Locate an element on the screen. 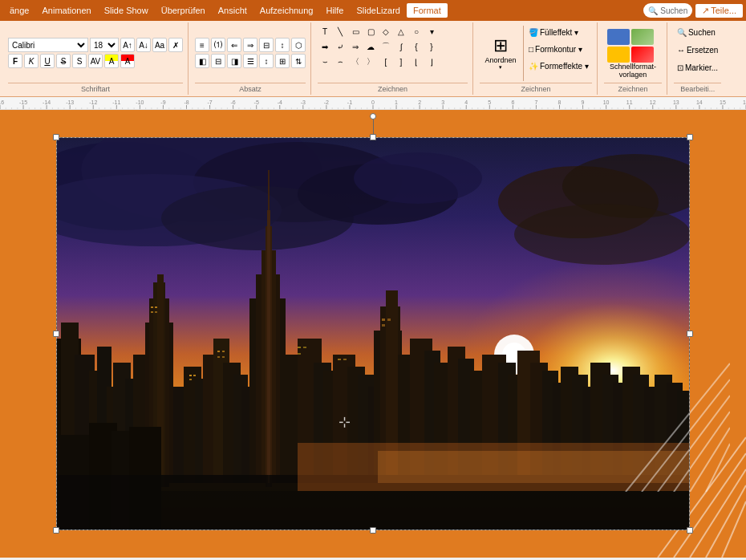 The height and width of the screenshot is (560, 746). text-dir2-btn: ⇅ is located at coordinates (298, 61).